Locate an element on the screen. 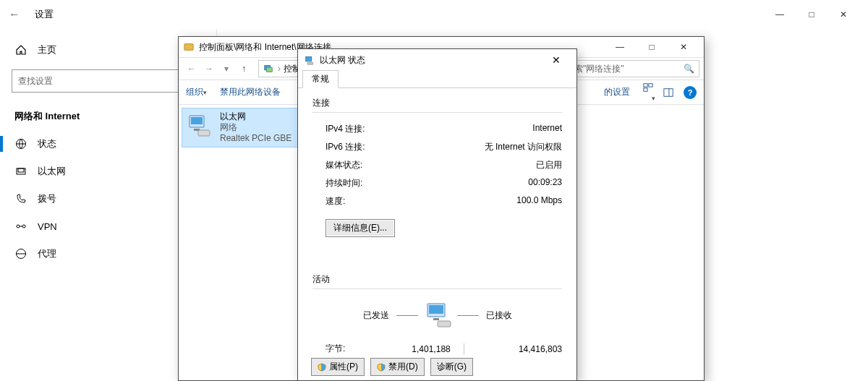 Image resolution: width=868 pixels, height=381 pixels. cp-search-hint: 索"网络连接" is located at coordinates (599, 69).